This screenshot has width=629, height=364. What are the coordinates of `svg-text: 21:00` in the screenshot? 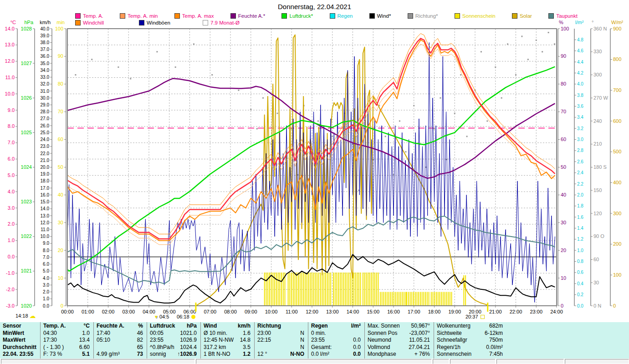 It's located at (496, 312).